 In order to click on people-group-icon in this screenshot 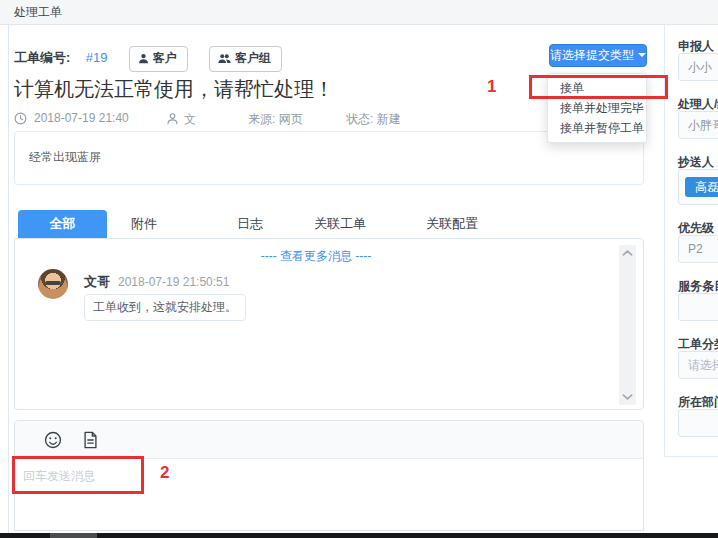, I will do `click(224, 58)`.